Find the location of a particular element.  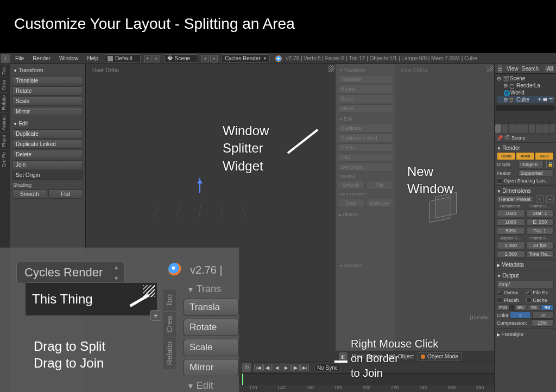

zoom-tab-create: Crea is located at coordinates (169, 325).